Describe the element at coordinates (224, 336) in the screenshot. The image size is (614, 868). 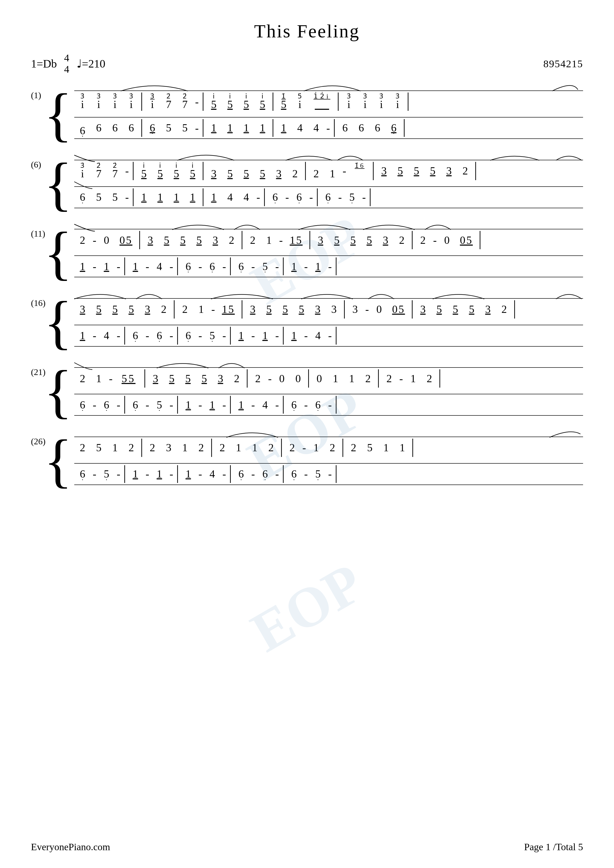
I see `dash-s4-l6: -` at that location.